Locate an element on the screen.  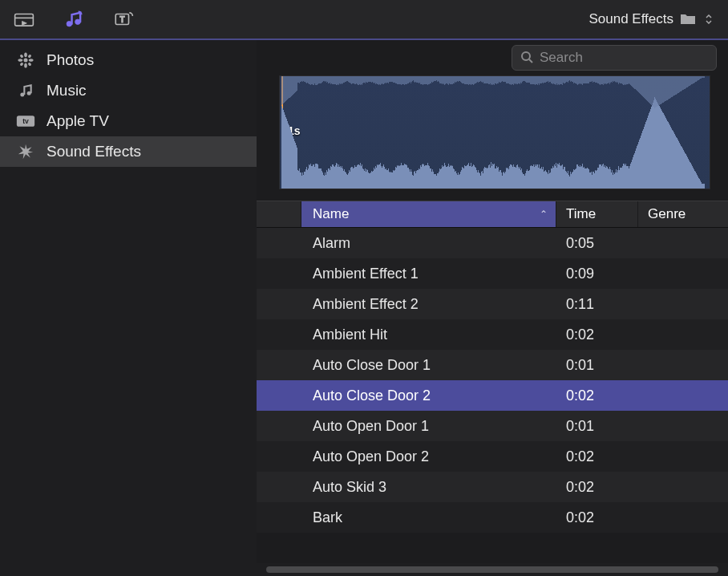
column-genre-label: Genre is located at coordinates (667, 214).